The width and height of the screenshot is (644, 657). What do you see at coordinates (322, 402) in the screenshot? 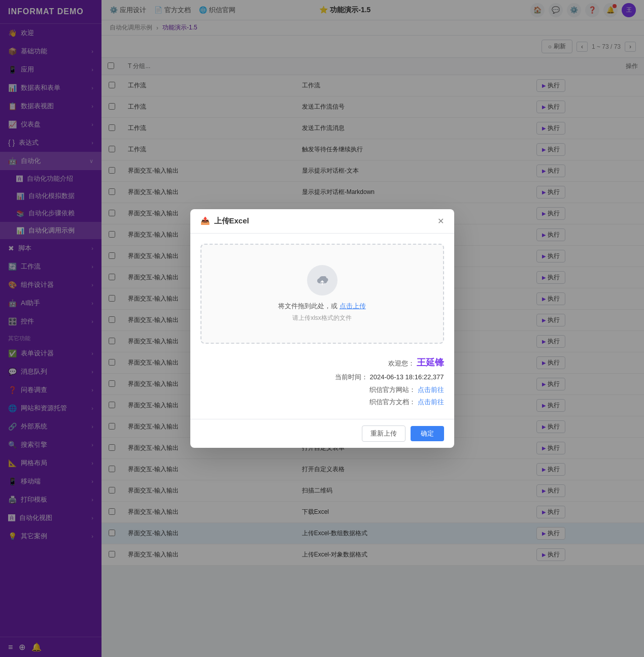
I see `docs-line: 织信官方文档： 点击前往` at bounding box center [322, 402].